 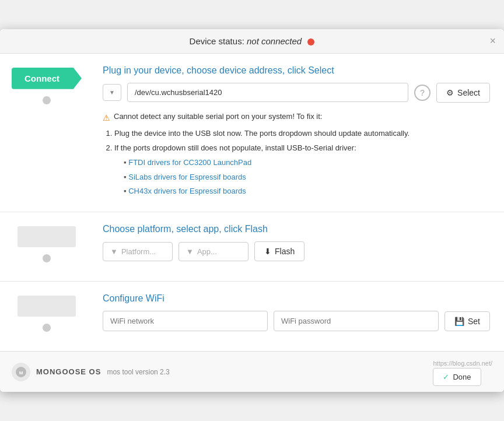 I want to click on svg-text: M, so click(x=21, y=373).